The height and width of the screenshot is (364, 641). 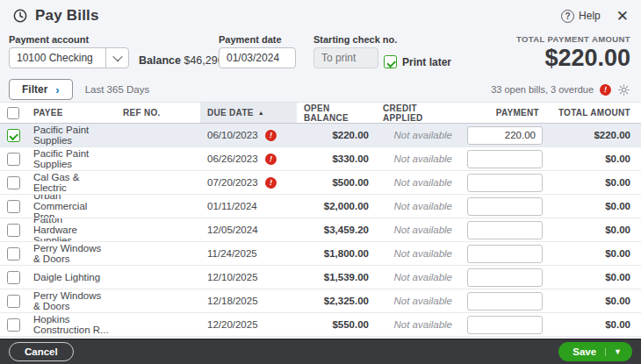 I want to click on payee-cell: Cal Gas & Electric, so click(x=71, y=182).